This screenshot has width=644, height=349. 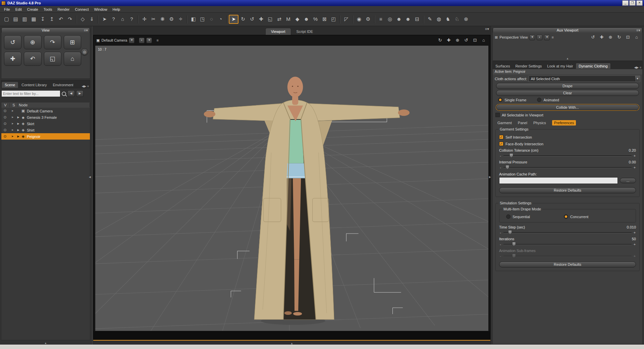 What do you see at coordinates (610, 37) in the screenshot?
I see `aux-zoom-icon: ⊕` at bounding box center [610, 37].